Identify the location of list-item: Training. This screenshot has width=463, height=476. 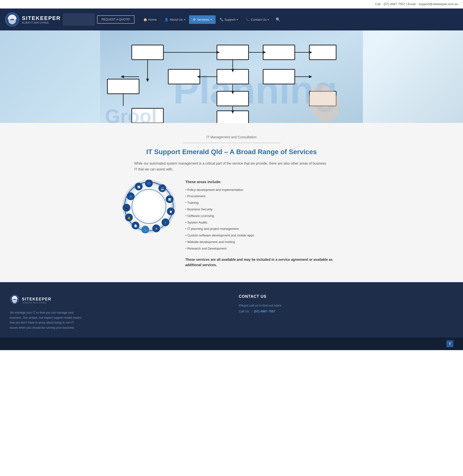
(263, 203).